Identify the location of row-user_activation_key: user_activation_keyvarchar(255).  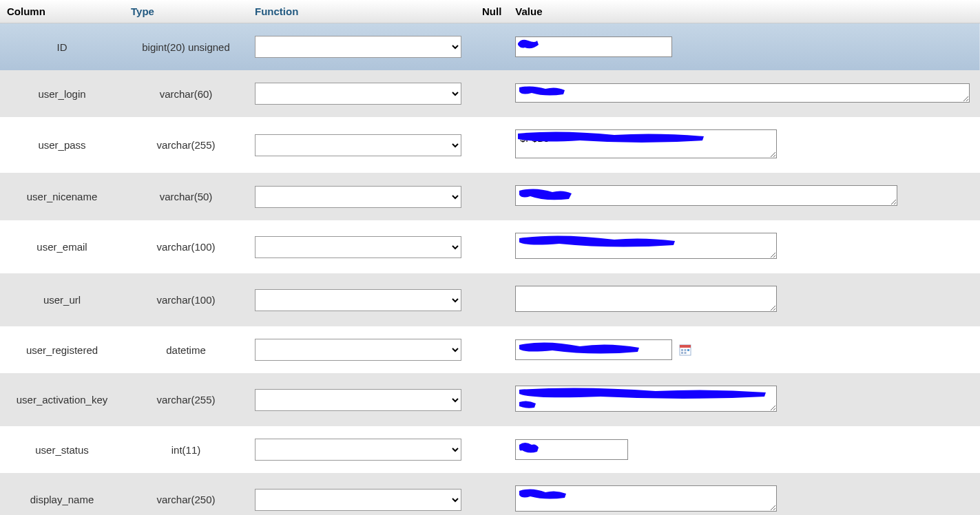
(490, 399).